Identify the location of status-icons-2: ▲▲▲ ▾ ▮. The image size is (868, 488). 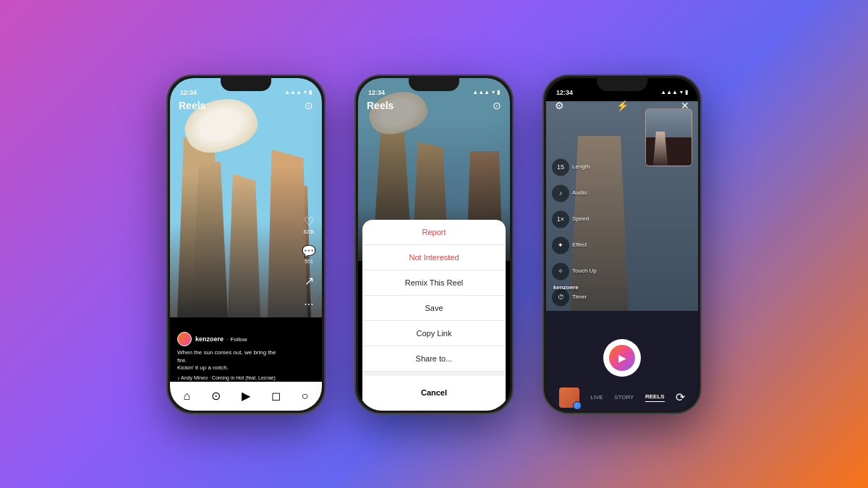
(486, 93).